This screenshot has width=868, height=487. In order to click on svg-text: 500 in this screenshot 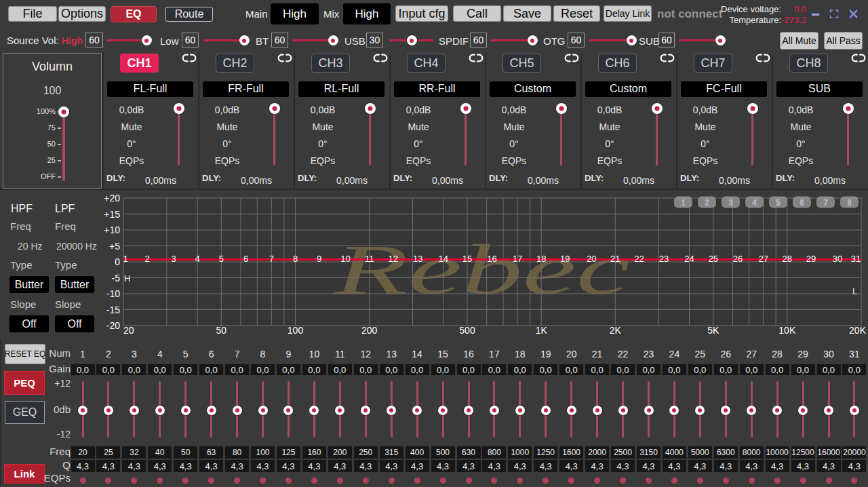, I will do `click(467, 330)`.